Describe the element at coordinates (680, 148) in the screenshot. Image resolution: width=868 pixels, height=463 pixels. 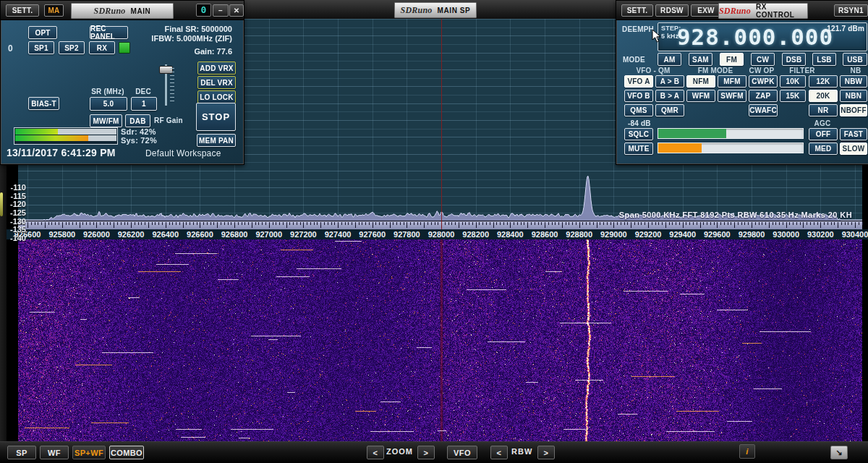
I see `volume-meter-fill` at that location.